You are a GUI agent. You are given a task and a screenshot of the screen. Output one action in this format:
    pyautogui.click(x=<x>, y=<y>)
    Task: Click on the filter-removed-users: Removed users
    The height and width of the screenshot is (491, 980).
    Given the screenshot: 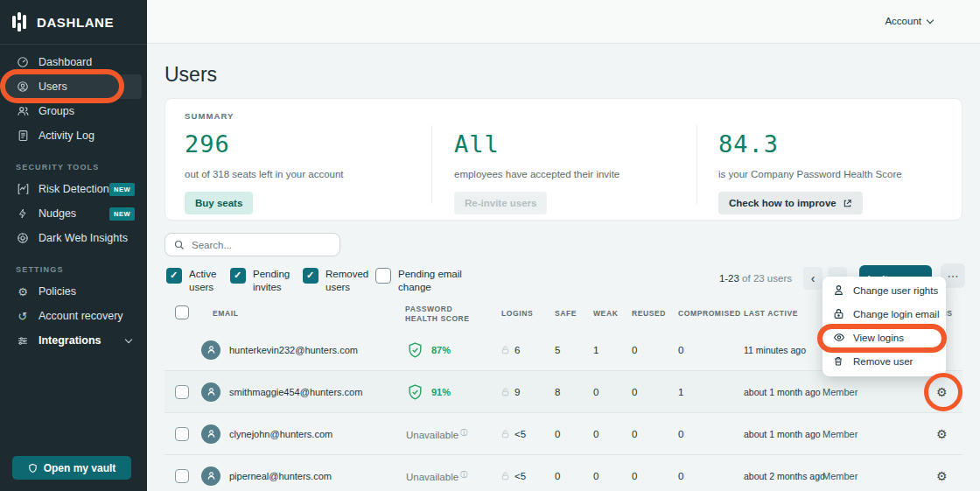 What is the action you would take?
    pyautogui.click(x=340, y=281)
    